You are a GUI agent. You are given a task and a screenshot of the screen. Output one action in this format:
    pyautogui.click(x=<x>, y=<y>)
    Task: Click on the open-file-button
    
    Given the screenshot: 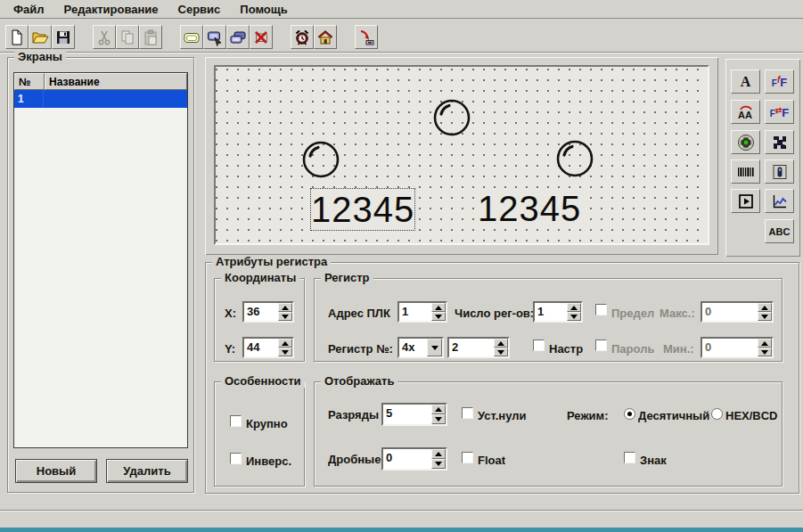 What is the action you would take?
    pyautogui.click(x=40, y=37)
    